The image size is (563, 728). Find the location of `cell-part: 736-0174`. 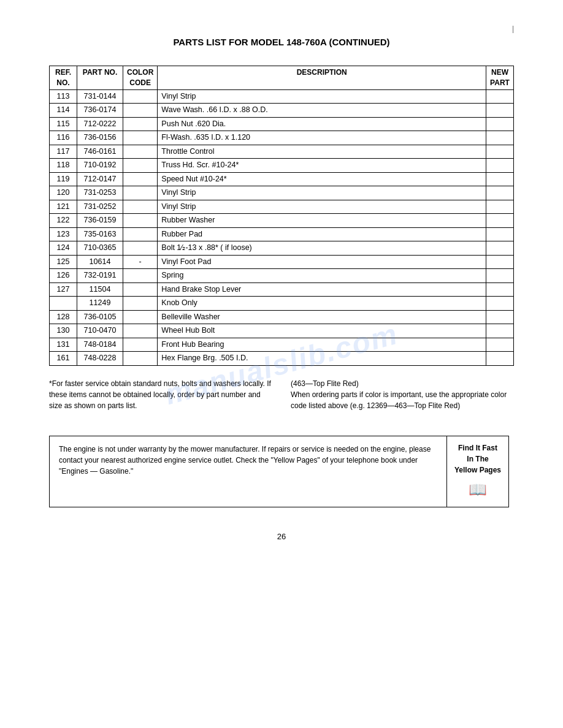

cell-part: 736-0174 is located at coordinates (101, 110).